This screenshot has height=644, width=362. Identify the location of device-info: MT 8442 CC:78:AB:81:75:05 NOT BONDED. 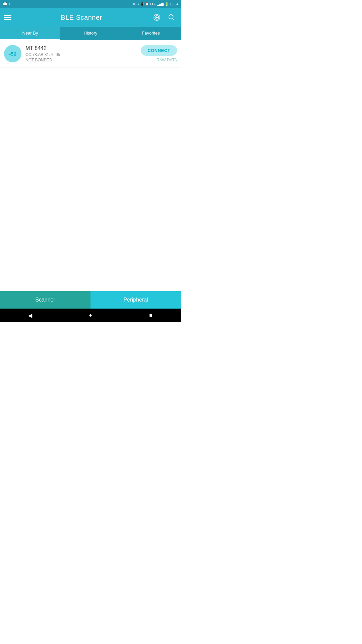
(81, 54).